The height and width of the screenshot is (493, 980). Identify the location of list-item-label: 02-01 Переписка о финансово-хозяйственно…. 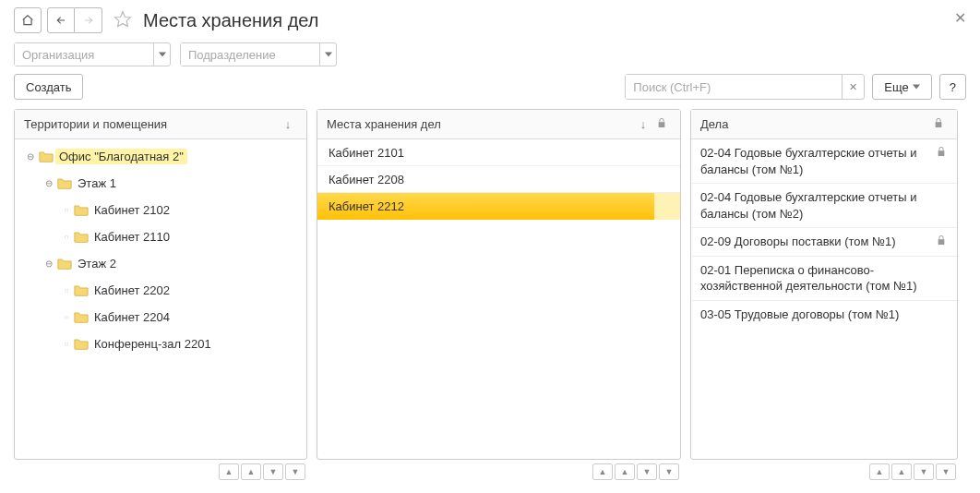
(815, 279).